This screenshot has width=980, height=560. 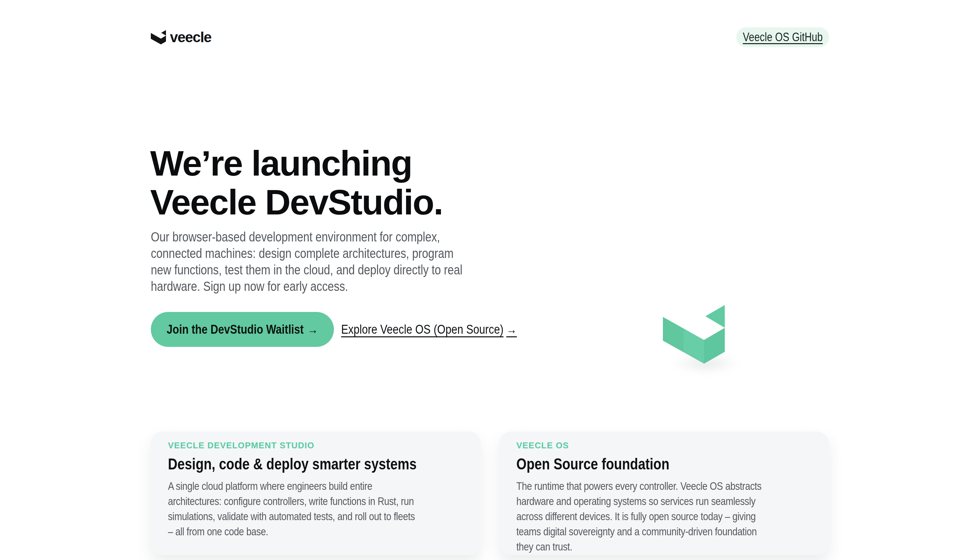 I want to click on hero-subtitle: Our browser-based development environmen…, so click(x=307, y=262).